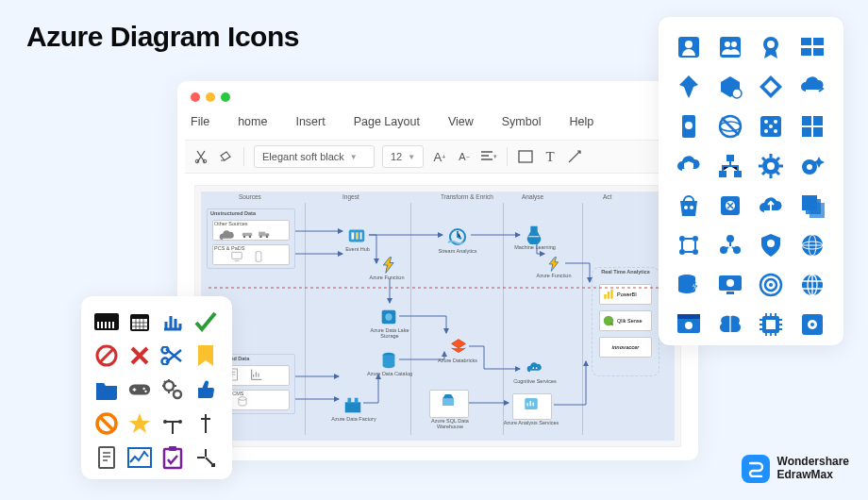  Describe the element at coordinates (575, 157) in the screenshot. I see `connector-icon` at that location.